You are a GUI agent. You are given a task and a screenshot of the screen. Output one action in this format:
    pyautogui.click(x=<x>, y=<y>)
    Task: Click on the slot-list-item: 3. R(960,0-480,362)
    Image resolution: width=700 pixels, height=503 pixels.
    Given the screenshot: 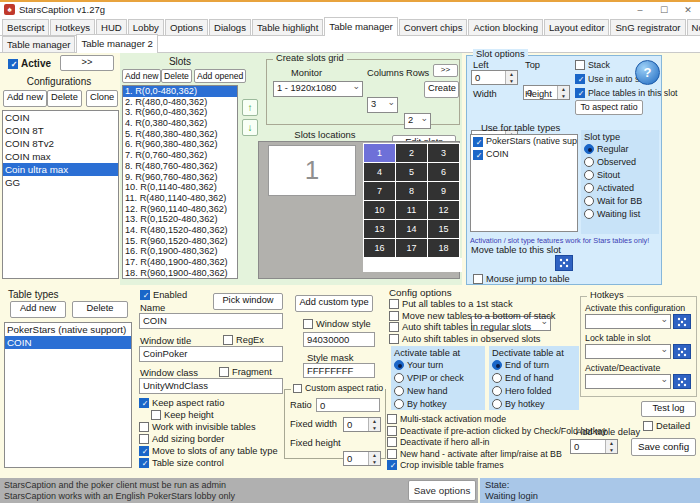 What is the action you would take?
    pyautogui.click(x=180, y=112)
    